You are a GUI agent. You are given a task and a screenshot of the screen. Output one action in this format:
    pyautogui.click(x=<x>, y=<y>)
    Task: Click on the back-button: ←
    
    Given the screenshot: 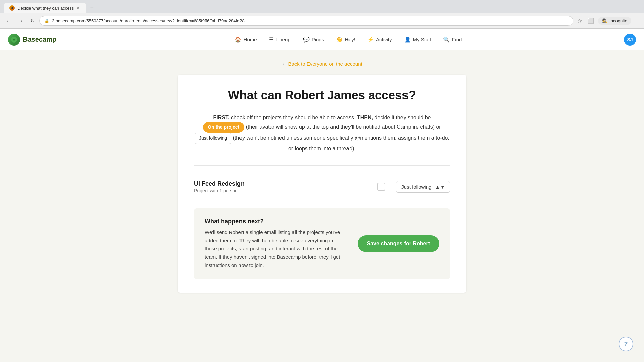 What is the action you would take?
    pyautogui.click(x=9, y=21)
    